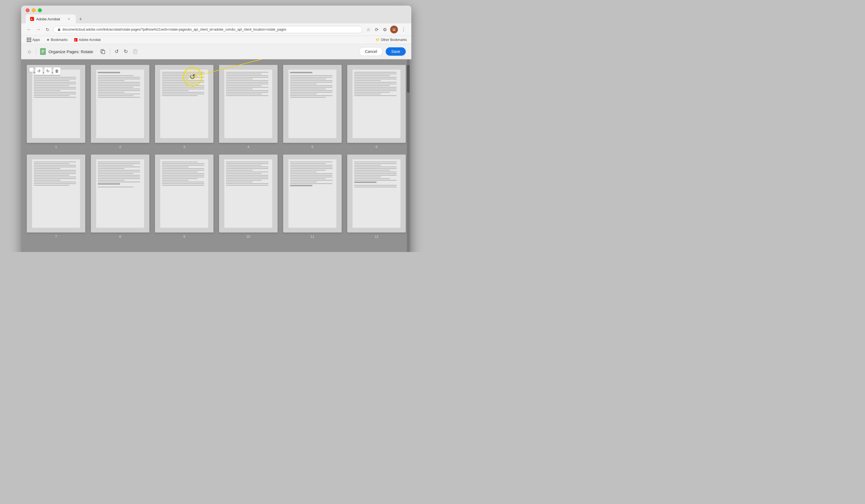 This screenshot has width=865, height=504. I want to click on page-thumb-7: 7, so click(56, 197).